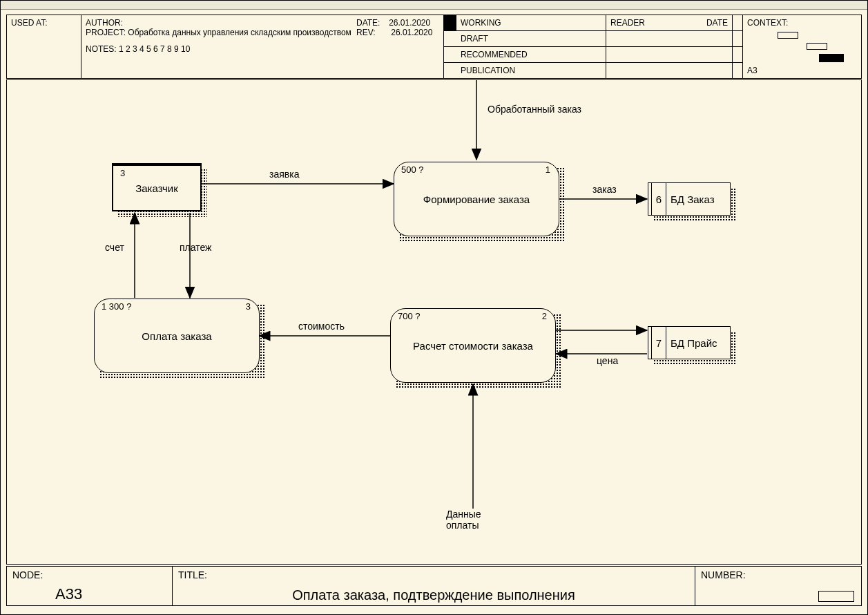 The image size is (868, 615). What do you see at coordinates (157, 188) in the screenshot?
I see `entity-customer-label: Заказчик` at bounding box center [157, 188].